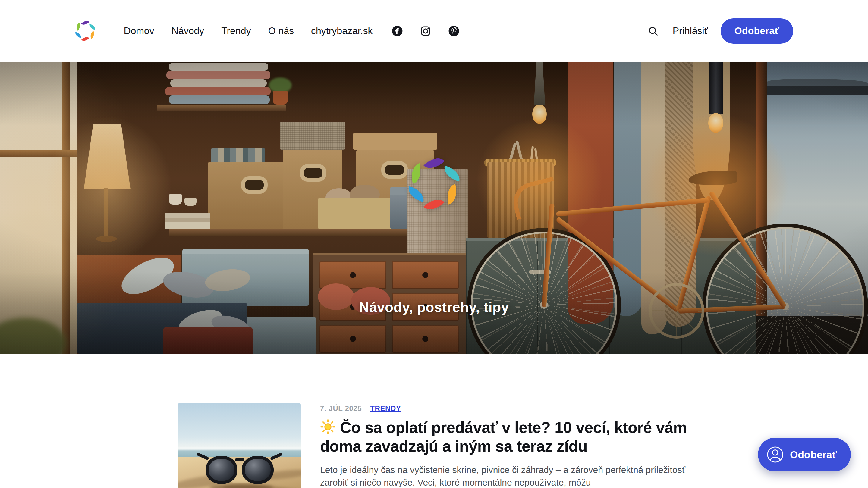  What do you see at coordinates (505, 437) in the screenshot?
I see `post-title: Čo sa oplatí predávať v lete? 10 vecí, k…` at bounding box center [505, 437].